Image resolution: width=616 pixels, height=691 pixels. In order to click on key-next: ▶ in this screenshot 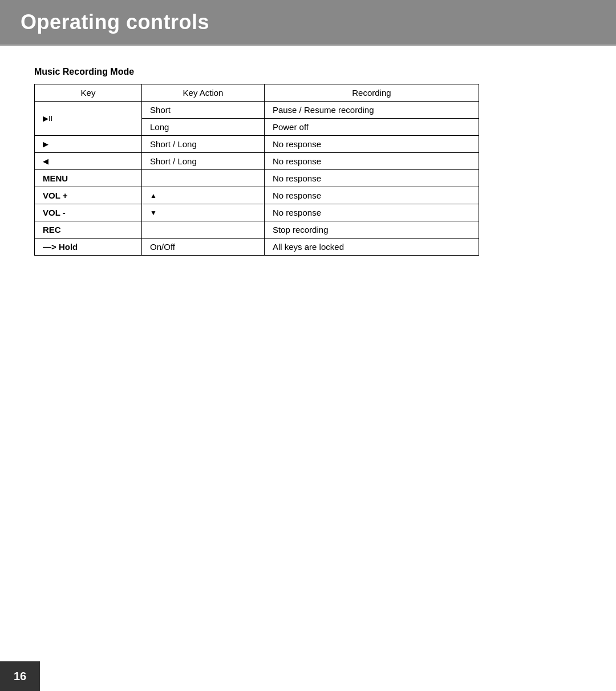, I will do `click(88, 144)`.